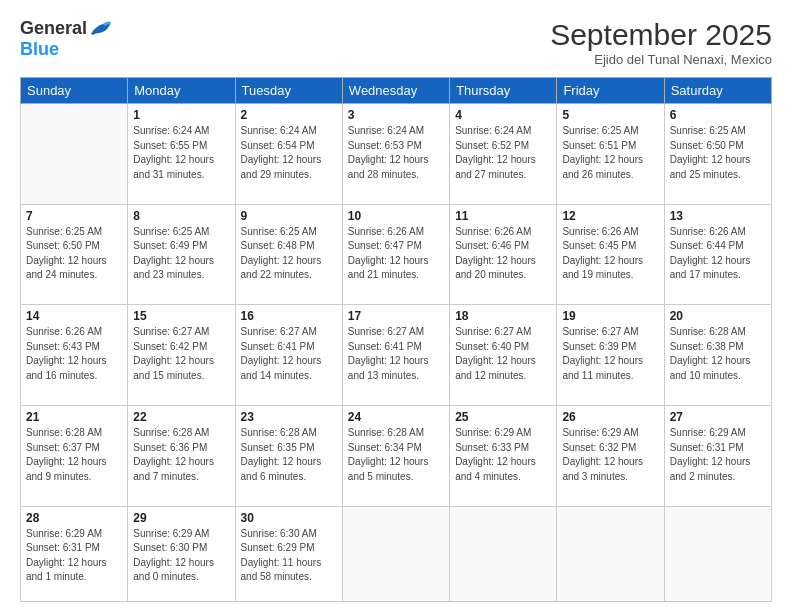 The width and height of the screenshot is (792, 612). I want to click on calendar-cell: 18Sunrise: 6:27 AMSunset: 6:40 PMDayligh…, so click(504, 356).